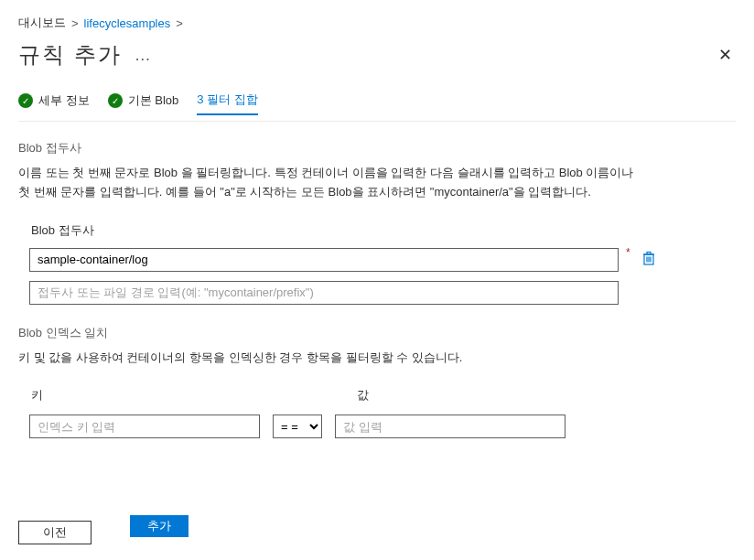  What do you see at coordinates (725, 55) in the screenshot?
I see `close-icon: ✕` at bounding box center [725, 55].